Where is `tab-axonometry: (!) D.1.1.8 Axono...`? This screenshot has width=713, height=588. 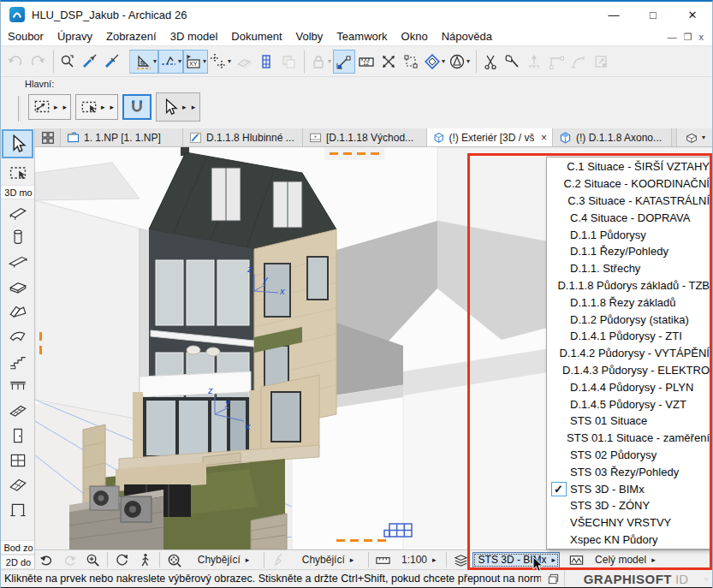
tab-axonometry: (!) D.1.1.8 Axono... is located at coordinates (613, 137).